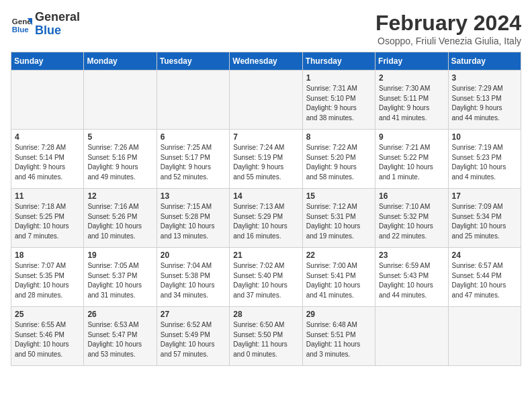 This screenshot has height=411, width=532. What do you see at coordinates (339, 62) in the screenshot?
I see `weekday-header-cell: Thursday` at bounding box center [339, 62].